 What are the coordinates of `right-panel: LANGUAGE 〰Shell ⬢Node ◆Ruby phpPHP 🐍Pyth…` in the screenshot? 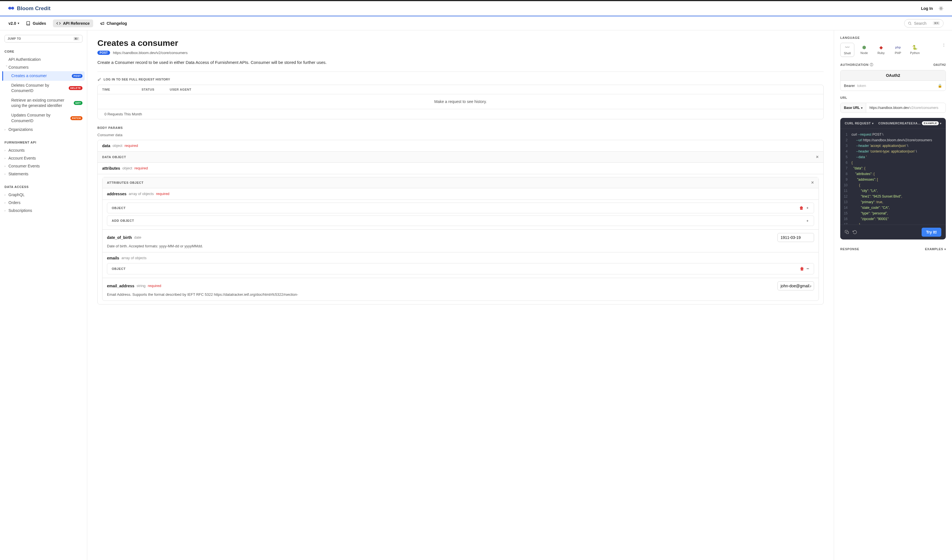 It's located at (893, 295).